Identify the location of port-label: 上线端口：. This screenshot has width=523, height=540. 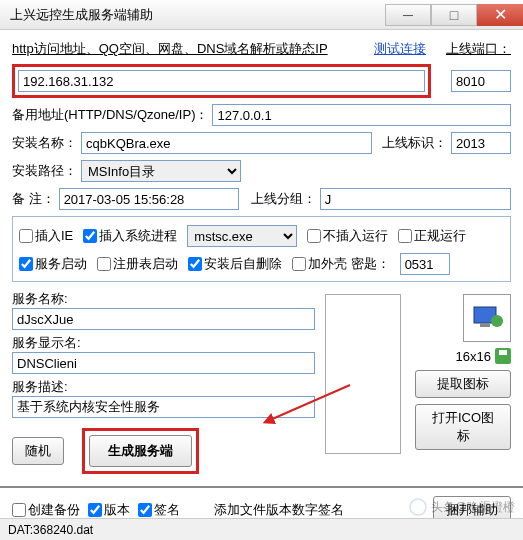
(478, 49).